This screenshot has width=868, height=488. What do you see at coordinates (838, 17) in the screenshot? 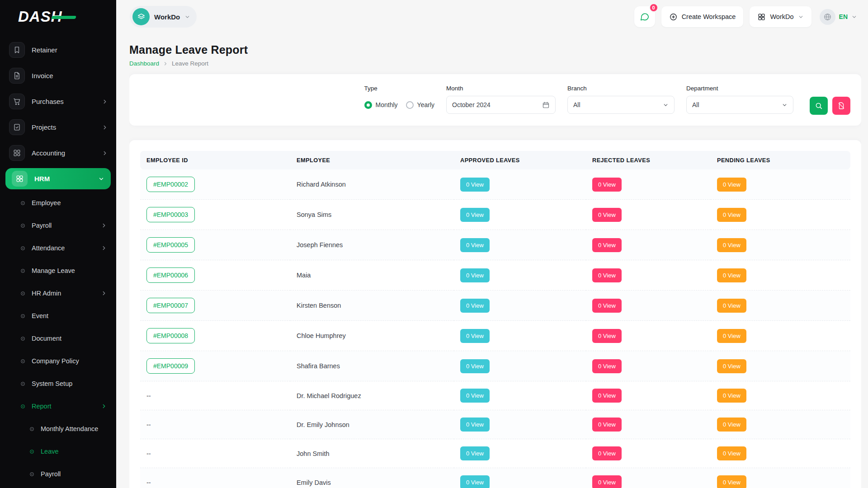
I see `language-selector: EN` at bounding box center [838, 17].